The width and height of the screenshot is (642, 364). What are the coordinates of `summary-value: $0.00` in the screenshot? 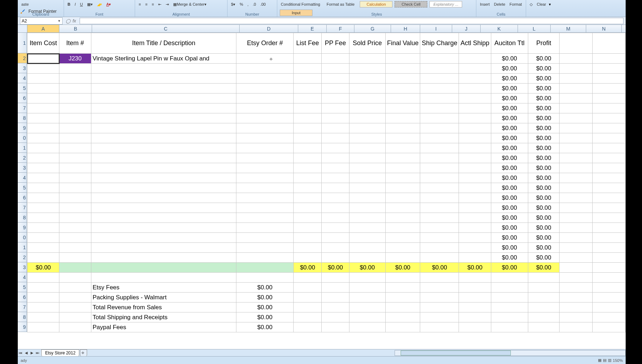 It's located at (265, 327).